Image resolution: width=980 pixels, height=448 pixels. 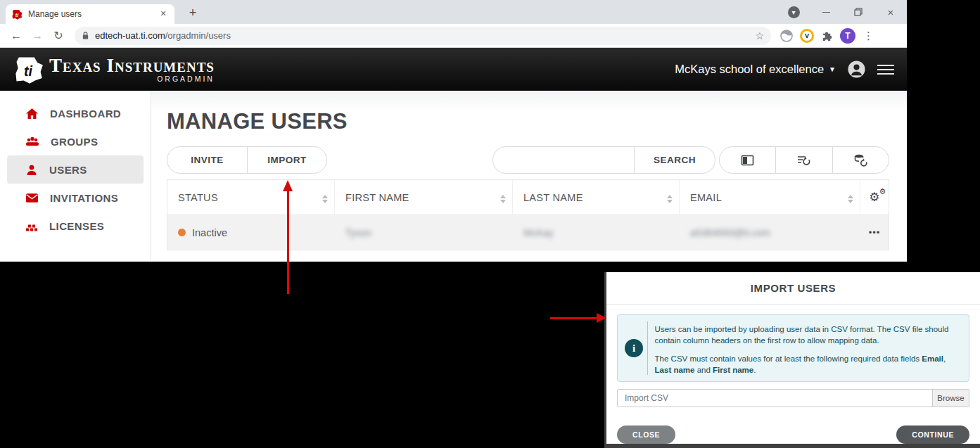 I want to click on address-bar: edtech-uat.ti.com/orgadmin/users ☆, so click(x=423, y=36).